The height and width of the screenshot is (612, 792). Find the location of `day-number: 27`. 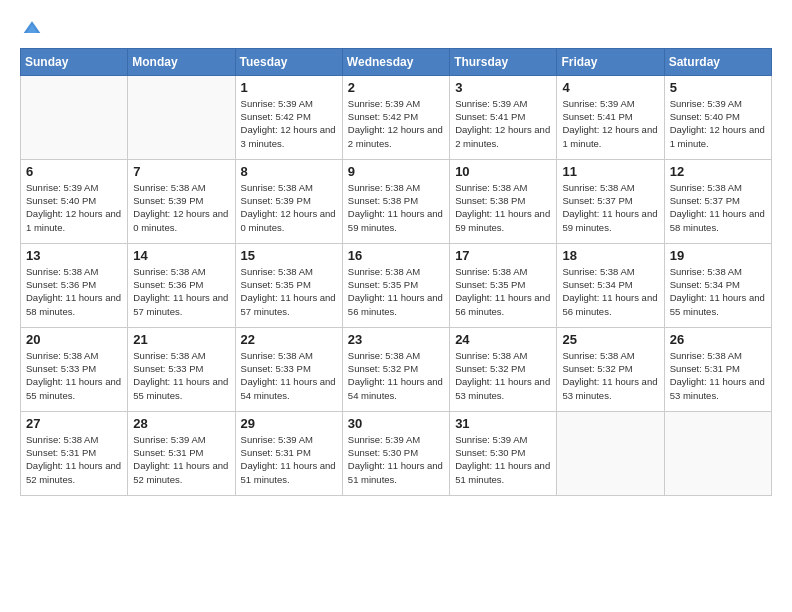

day-number: 27 is located at coordinates (74, 424).